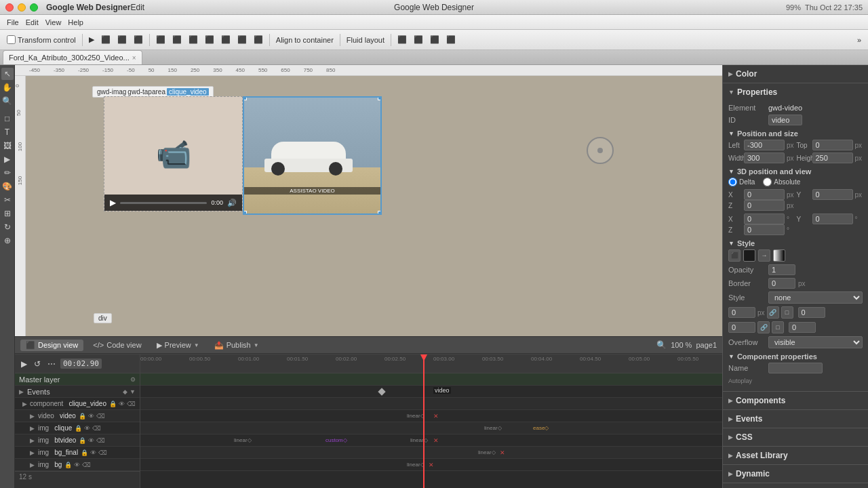 The height and width of the screenshot is (488, 868). Describe the element at coordinates (742, 182) in the screenshot. I see `delta-radio-label: Delta` at that location.